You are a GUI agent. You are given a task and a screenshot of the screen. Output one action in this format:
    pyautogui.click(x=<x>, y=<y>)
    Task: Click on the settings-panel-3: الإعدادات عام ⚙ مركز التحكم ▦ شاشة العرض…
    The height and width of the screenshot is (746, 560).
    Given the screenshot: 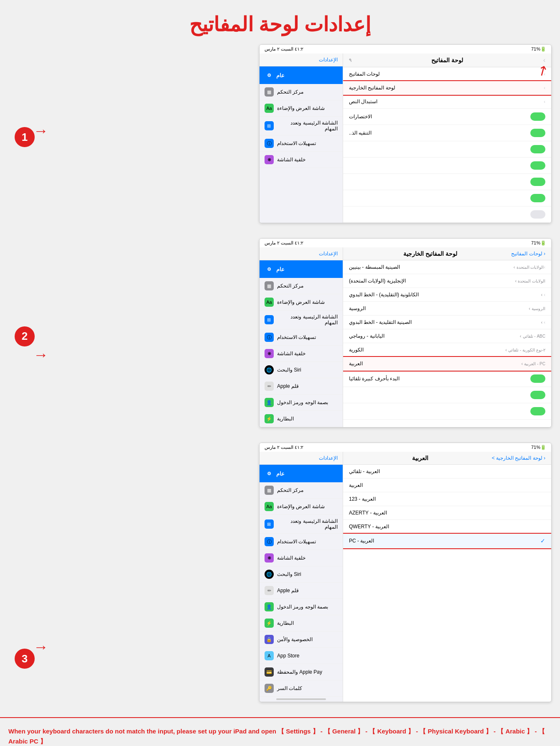 What is the action you would take?
    pyautogui.click(x=301, y=577)
    